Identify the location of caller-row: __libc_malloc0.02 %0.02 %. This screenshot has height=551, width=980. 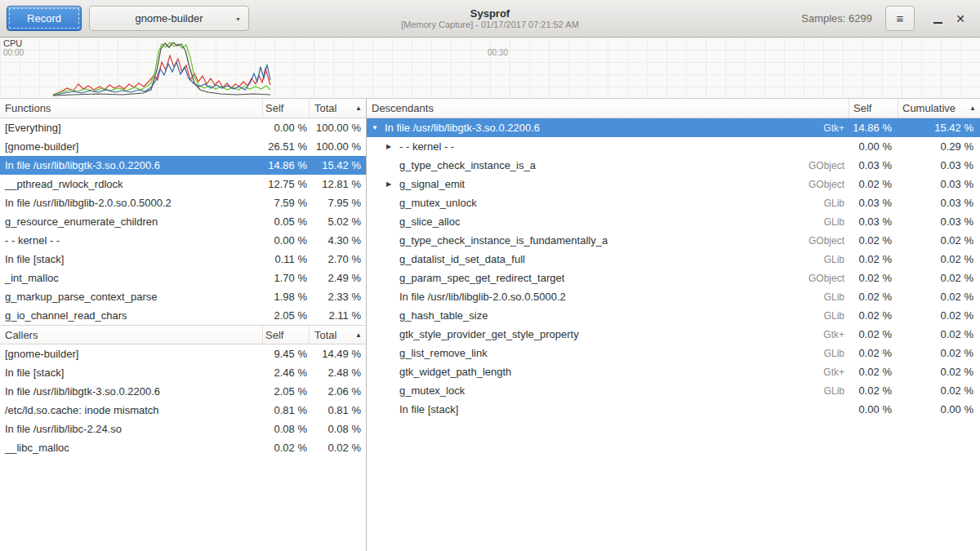
(183, 447).